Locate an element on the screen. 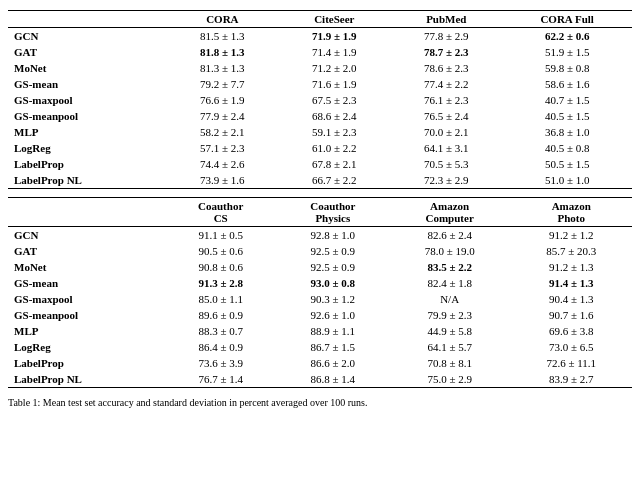 This screenshot has height=500, width=640. table-cell: 61.0 ± 2.2 is located at coordinates (334, 148).